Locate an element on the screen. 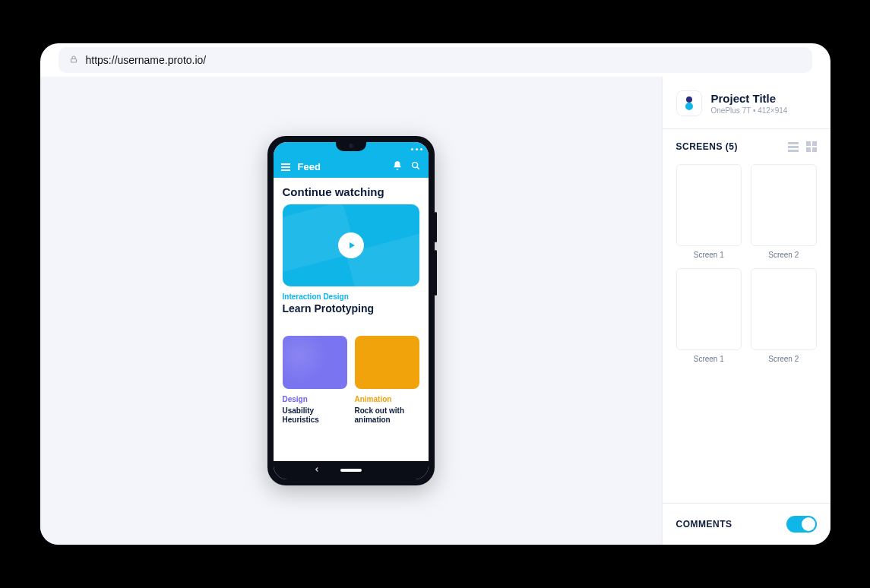  phone-screen: Feed Continue watching is located at coordinates (351, 311).